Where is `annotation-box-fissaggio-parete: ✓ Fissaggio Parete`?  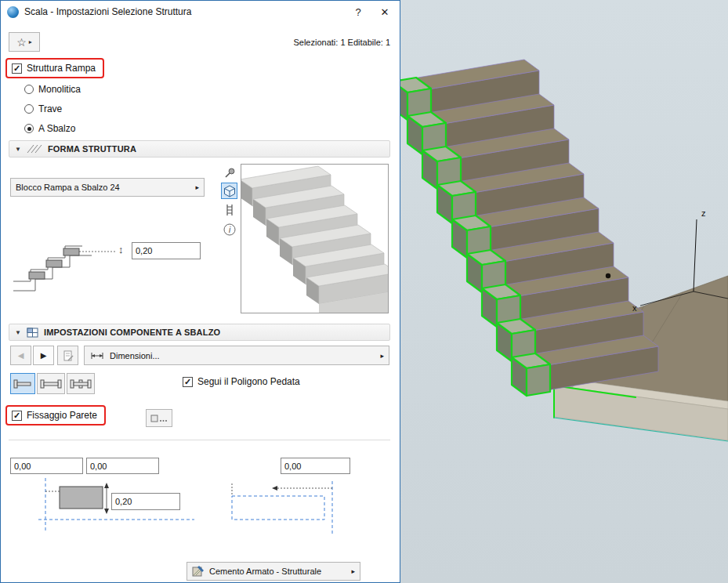
annotation-box-fissaggio-parete: ✓ Fissaggio Parete is located at coordinates (56, 415).